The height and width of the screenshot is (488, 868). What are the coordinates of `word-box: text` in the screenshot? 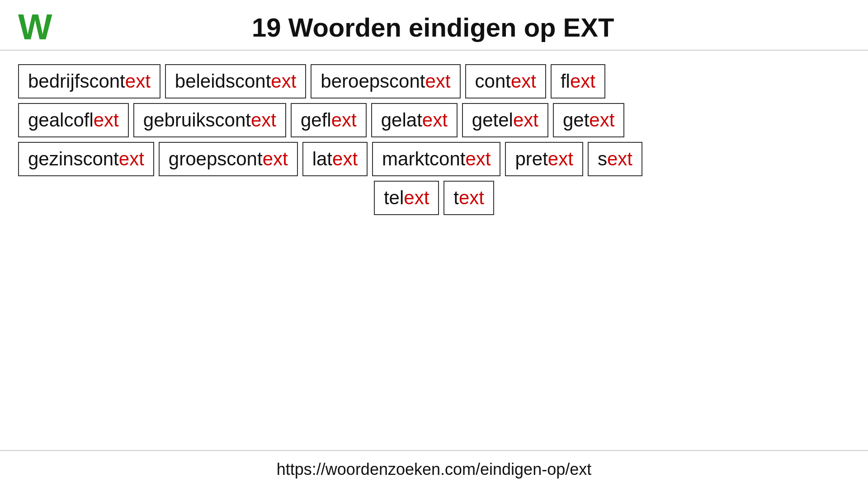 It's located at (469, 198).